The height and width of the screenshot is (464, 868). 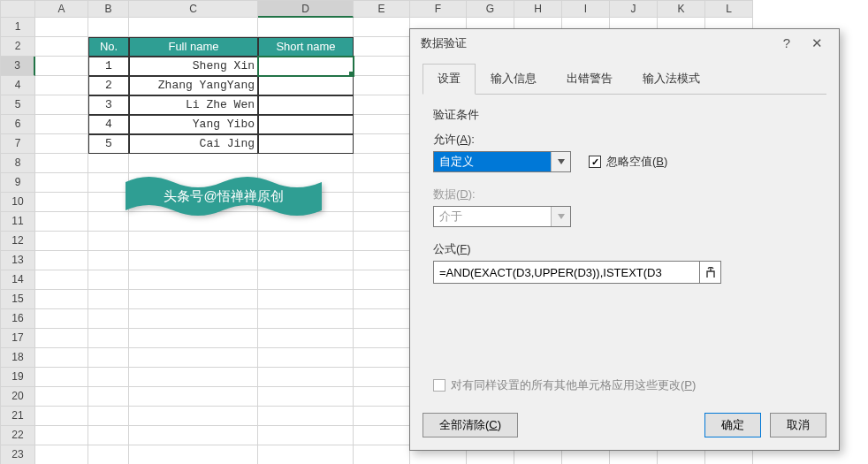 I want to click on cell-C6: Yang Yibo, so click(x=194, y=125).